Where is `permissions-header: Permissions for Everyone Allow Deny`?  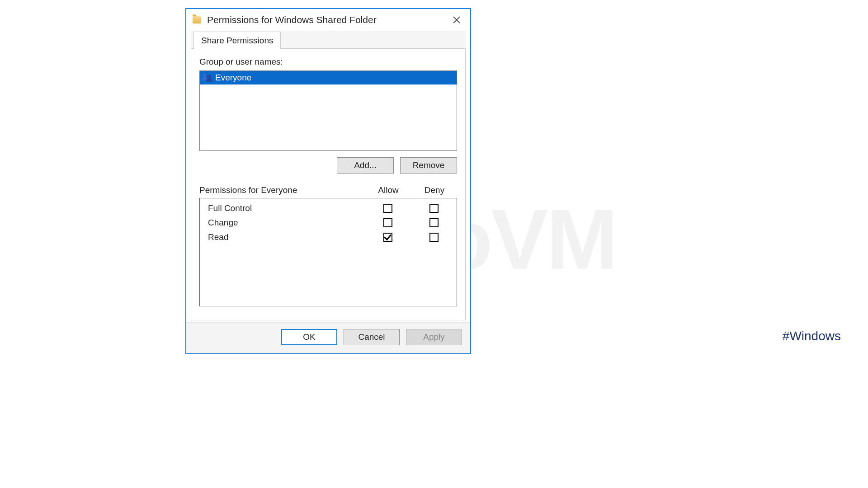 permissions-header: Permissions for Everyone Allow Deny is located at coordinates (328, 190).